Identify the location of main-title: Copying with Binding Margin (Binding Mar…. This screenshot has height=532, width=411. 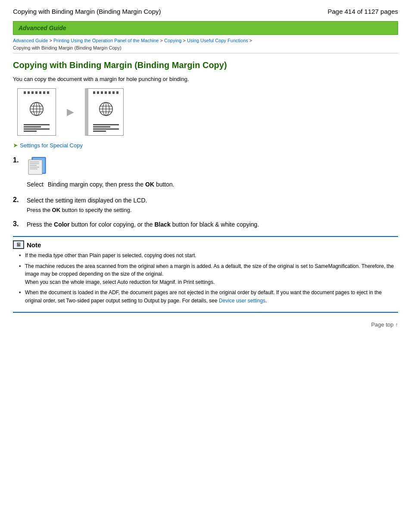
(206, 65).